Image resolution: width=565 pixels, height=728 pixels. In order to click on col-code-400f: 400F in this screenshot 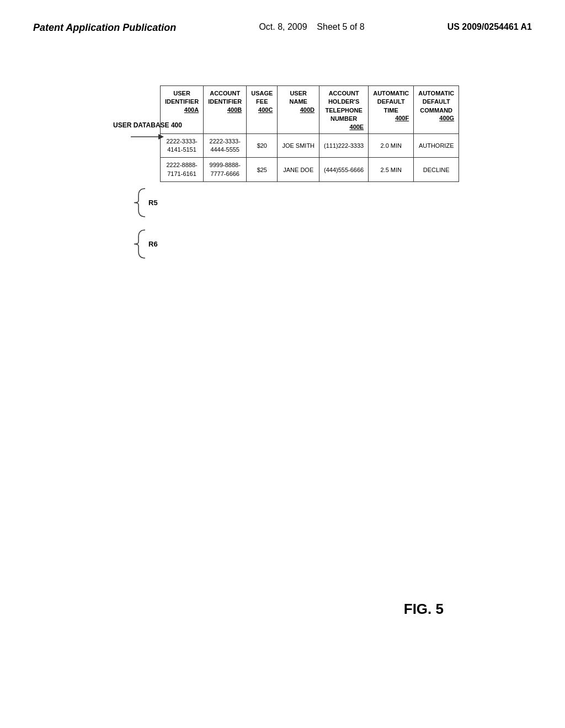, I will do `click(391, 118)`.